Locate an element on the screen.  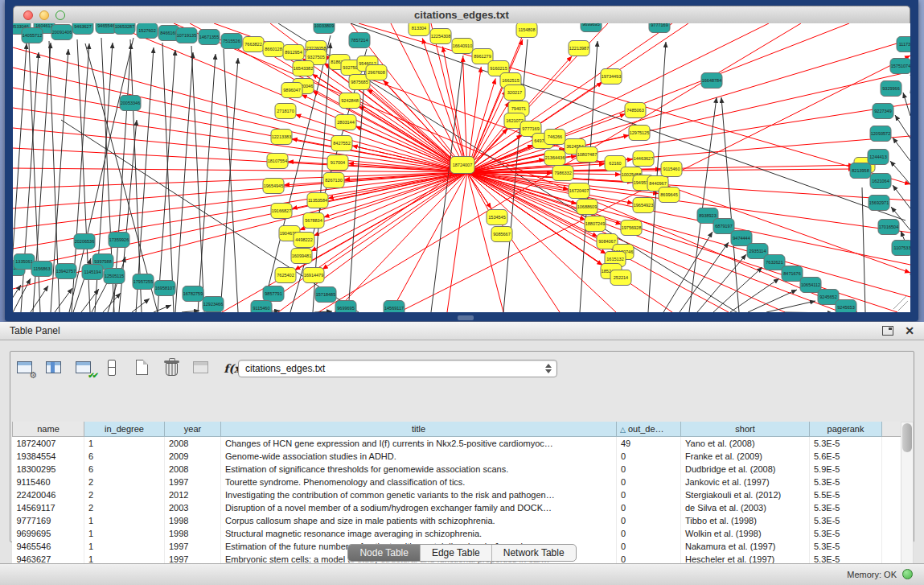
column-header-in_degree: in_degree is located at coordinates (125, 430).